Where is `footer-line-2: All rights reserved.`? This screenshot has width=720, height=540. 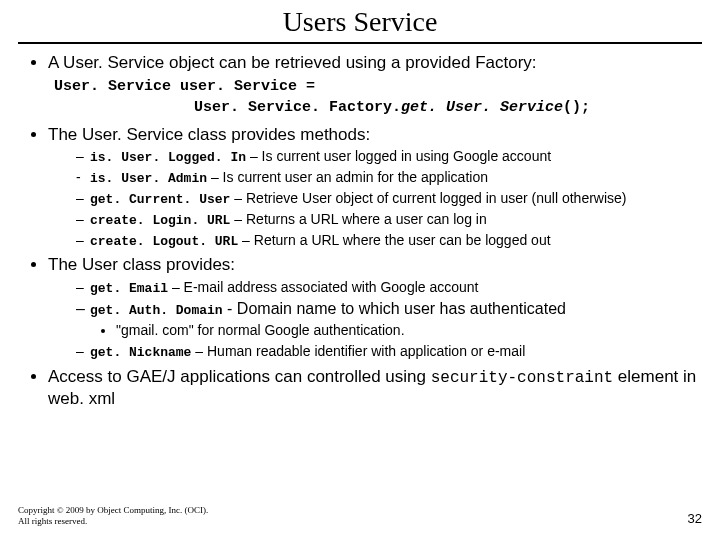
footer-line-2: All rights reserved. is located at coordinates (113, 521).